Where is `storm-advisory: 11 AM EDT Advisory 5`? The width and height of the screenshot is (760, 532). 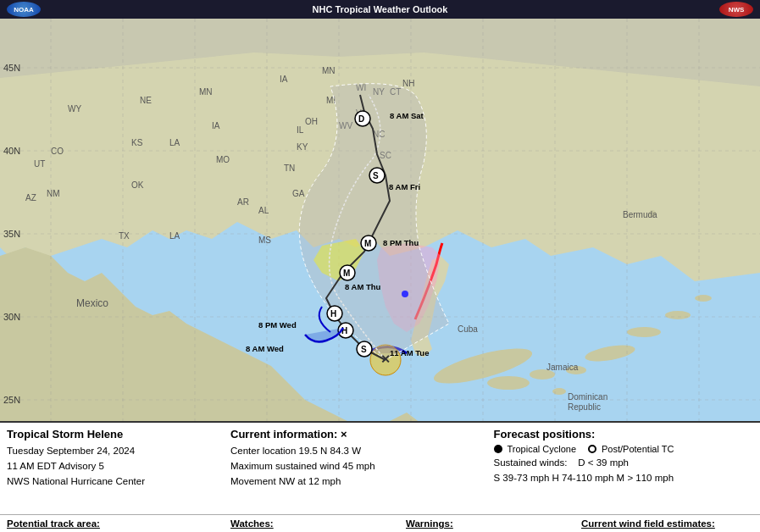 storm-advisory: 11 AM EDT Advisory 5 is located at coordinates (117, 466).